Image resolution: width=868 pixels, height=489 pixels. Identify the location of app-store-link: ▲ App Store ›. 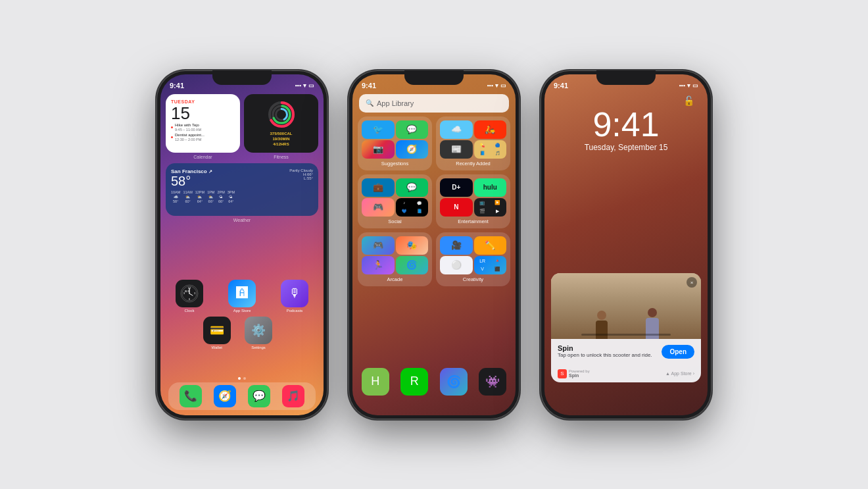
(680, 374).